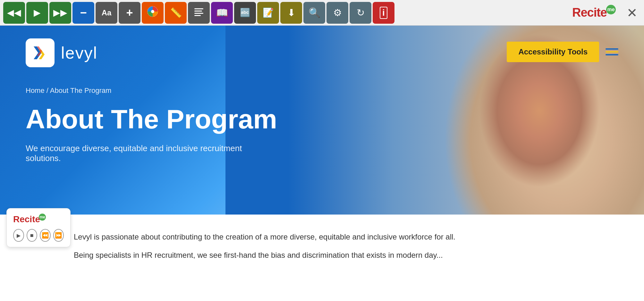 This screenshot has height=301, width=644. I want to click on accessibility-toolbar: ◀◀ ▶ ▶▶ − Aa + 📏, so click(322, 13).